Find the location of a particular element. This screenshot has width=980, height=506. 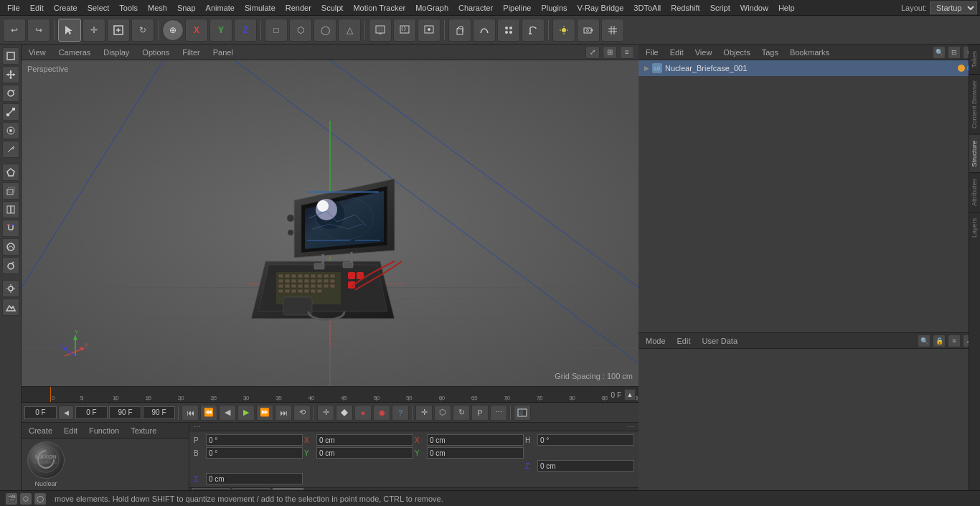

viewport-menu-cameras: Cameras is located at coordinates (75, 52).